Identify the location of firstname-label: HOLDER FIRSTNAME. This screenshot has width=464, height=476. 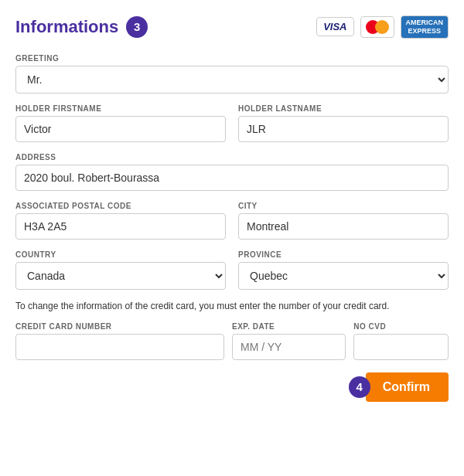
(121, 108).